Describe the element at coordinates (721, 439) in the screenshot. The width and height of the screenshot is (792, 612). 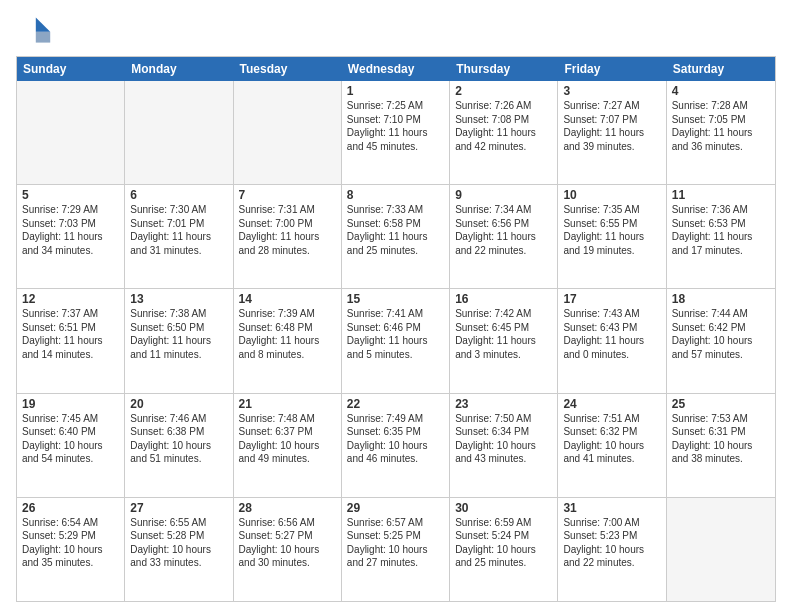
I see `cell-info: Sunrise: 7:53 AM Sunset: 6:31 PM Dayligh…` at that location.